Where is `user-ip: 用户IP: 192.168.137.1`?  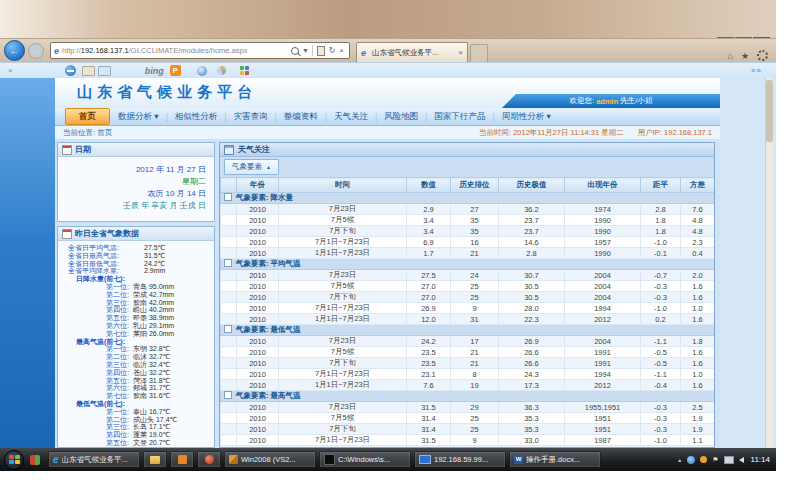
user-ip: 用户IP: 192.168.137.1 is located at coordinates (675, 133).